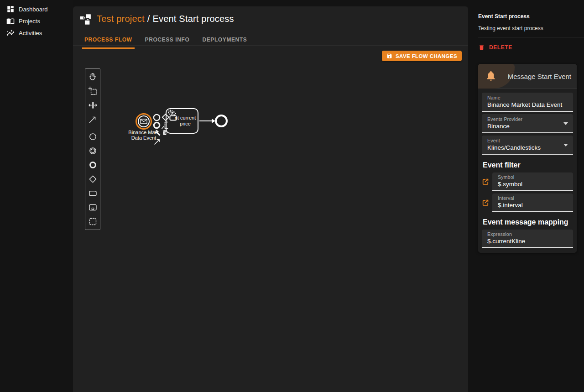 The height and width of the screenshot is (392, 584). What do you see at coordinates (533, 198) in the screenshot?
I see `interval-field-label: Interval` at bounding box center [533, 198].